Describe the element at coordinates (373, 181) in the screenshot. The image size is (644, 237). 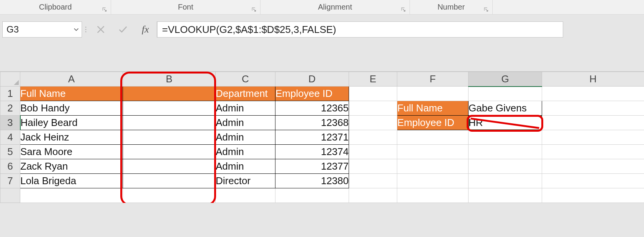
I see `cell-E7` at that location.